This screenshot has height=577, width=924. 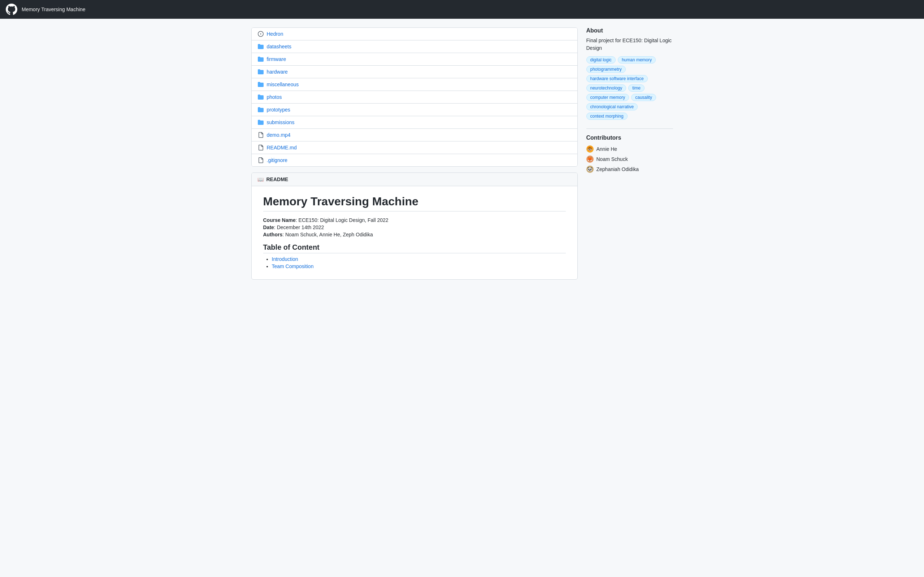 I want to click on contributor-noam: 🦊Noam Schuck, so click(x=630, y=159).